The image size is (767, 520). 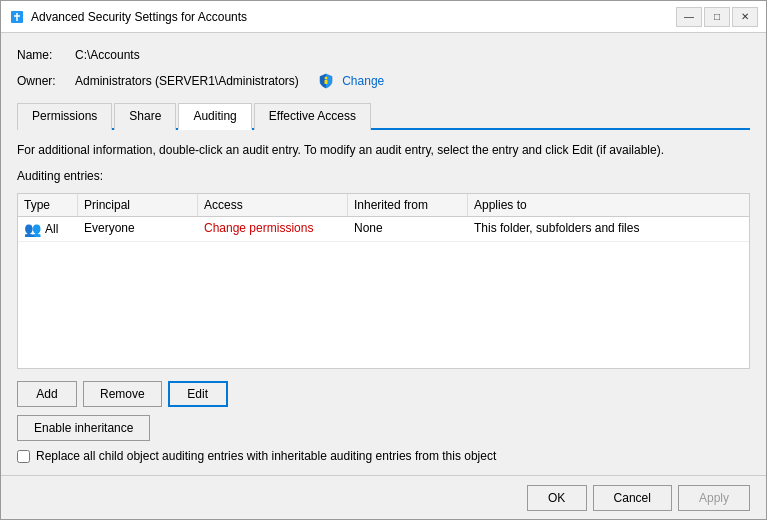 I want to click on maximize-button: □, so click(x=717, y=17).